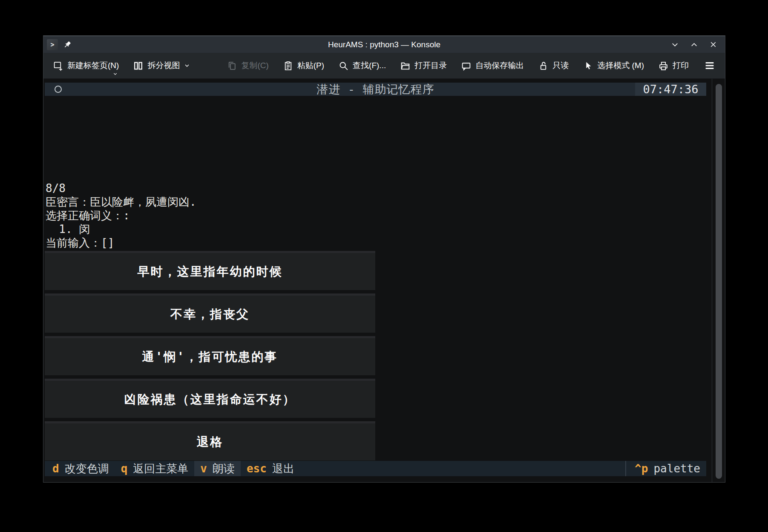 The image size is (768, 532). Describe the element at coordinates (210, 398) in the screenshot. I see `option-button-4: 凶险祸患（这里指命运不好）` at that location.